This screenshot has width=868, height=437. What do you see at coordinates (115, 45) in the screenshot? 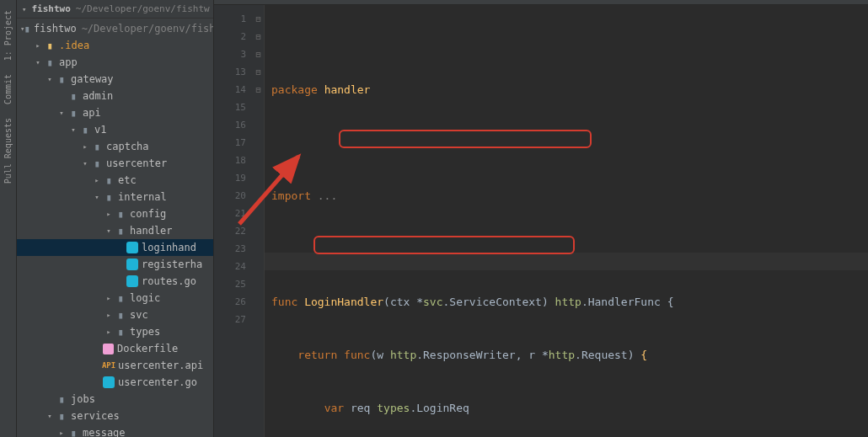
I see `tree-.idea: ▸.idea` at bounding box center [115, 45].